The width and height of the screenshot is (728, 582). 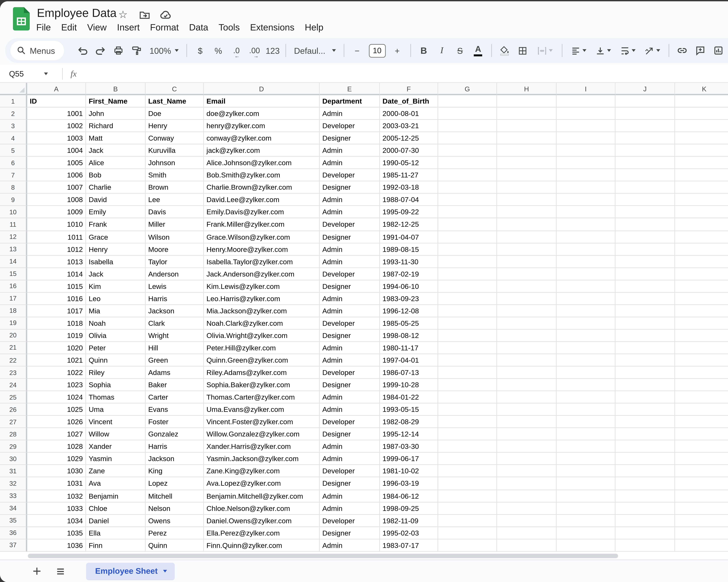 I want to click on cell-E16: Designer, so click(x=350, y=286).